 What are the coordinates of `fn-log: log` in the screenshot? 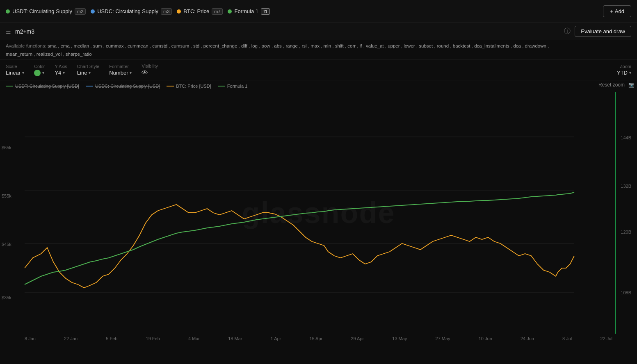 It's located at (254, 46).